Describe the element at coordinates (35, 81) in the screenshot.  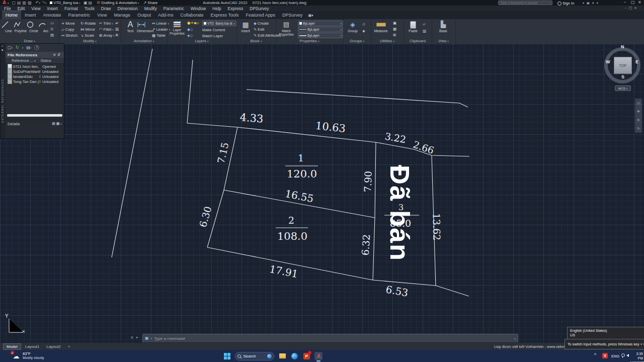
I see `xref-row: Tong-Tan Dan (1) ! Unloaded` at that location.